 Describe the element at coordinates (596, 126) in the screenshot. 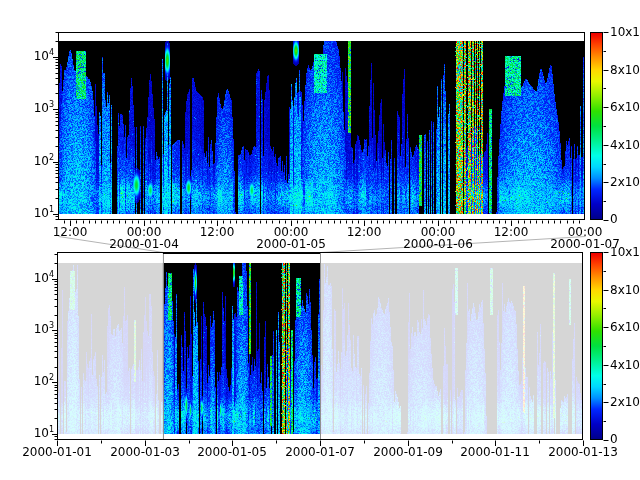

I see `colorbar-zoom` at that location.